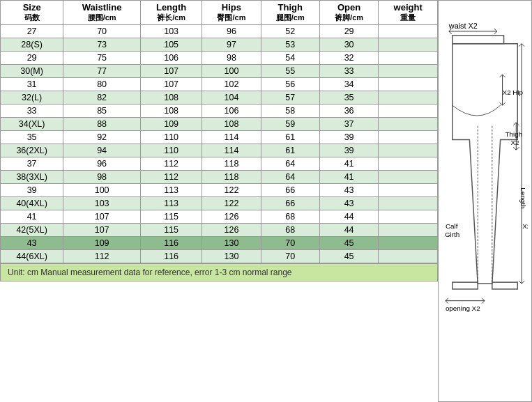 The image size is (532, 402). I want to click on cell-row5-weight, so click(409, 98).